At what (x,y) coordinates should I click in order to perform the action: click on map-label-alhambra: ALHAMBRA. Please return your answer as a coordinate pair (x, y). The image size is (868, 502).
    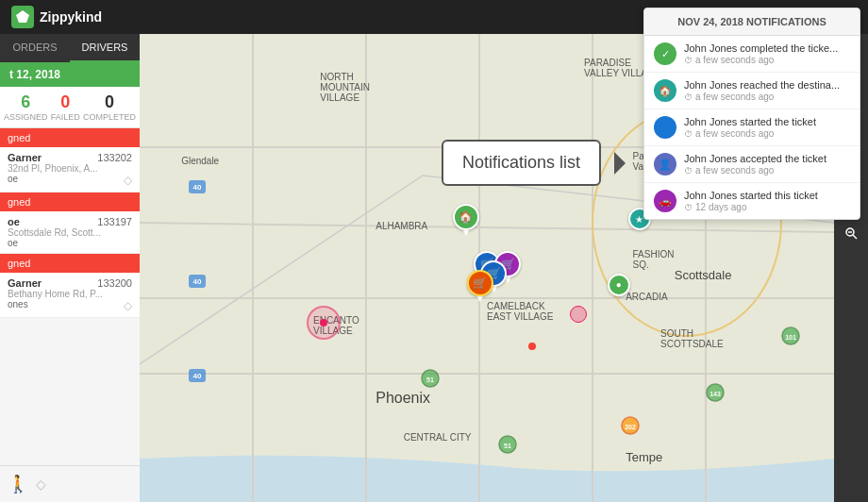
    Looking at the image, I should click on (402, 226).